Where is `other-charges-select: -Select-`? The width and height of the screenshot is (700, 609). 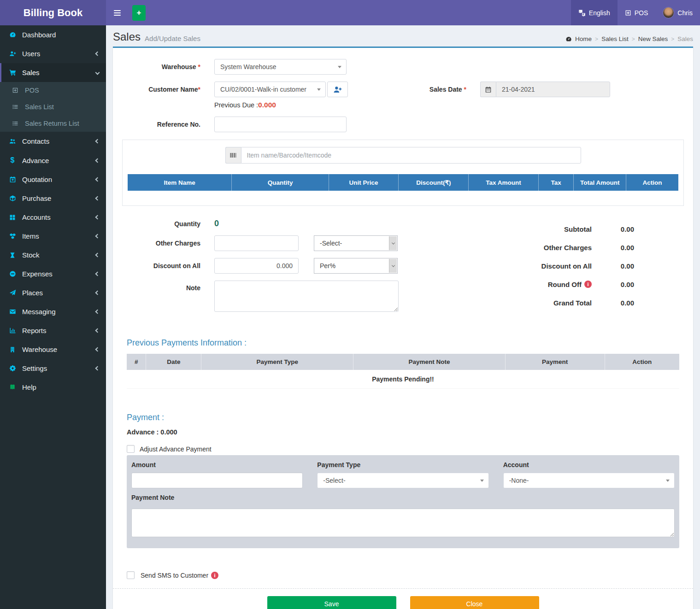 other-charges-select: -Select- is located at coordinates (356, 243).